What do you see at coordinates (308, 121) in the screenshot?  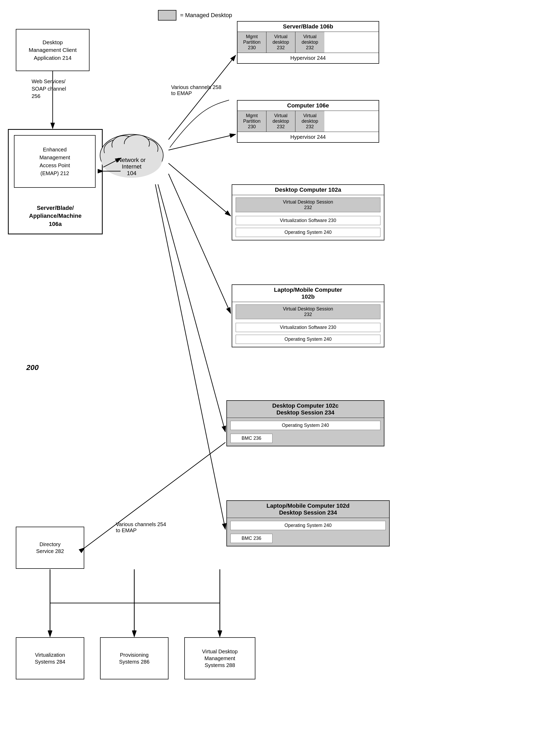 I see `computer-106e-box: Computer 106e MgmtPartition230 Virtualde…` at bounding box center [308, 121].